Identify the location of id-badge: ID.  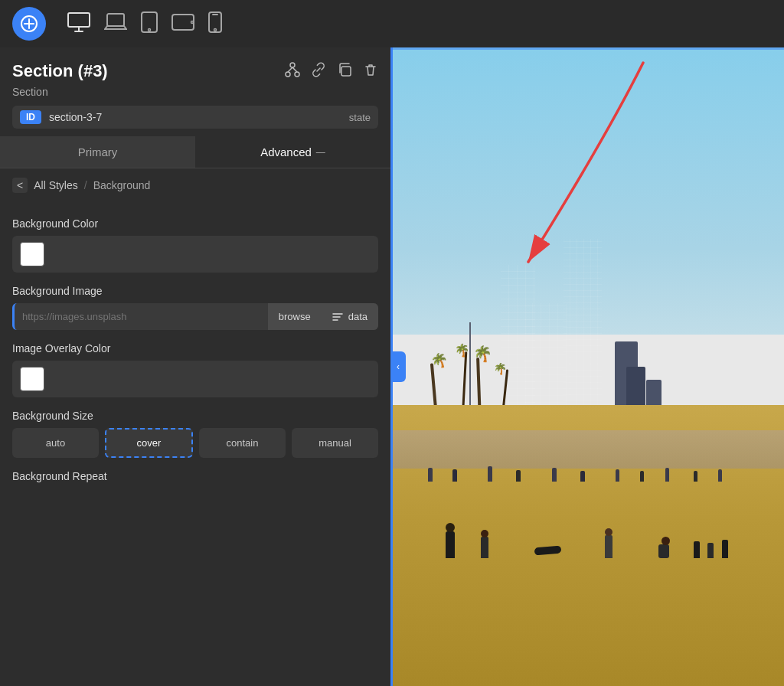
(31, 117).